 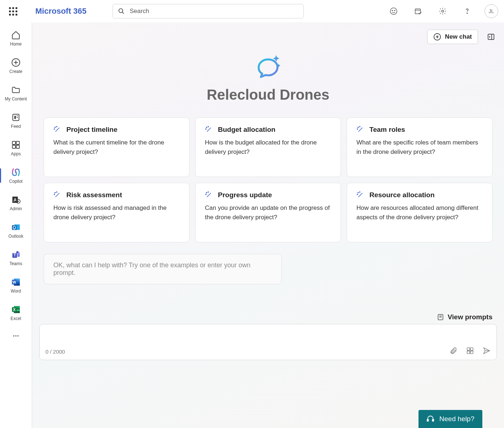 I want to click on chat-input-box: 0 / 2000, so click(x=268, y=342).